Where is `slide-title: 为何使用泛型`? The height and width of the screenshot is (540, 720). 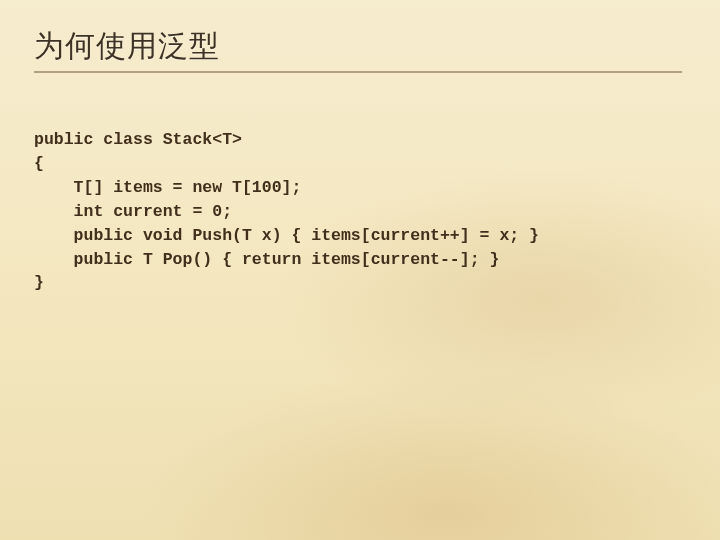 slide-title: 为何使用泛型 is located at coordinates (358, 50).